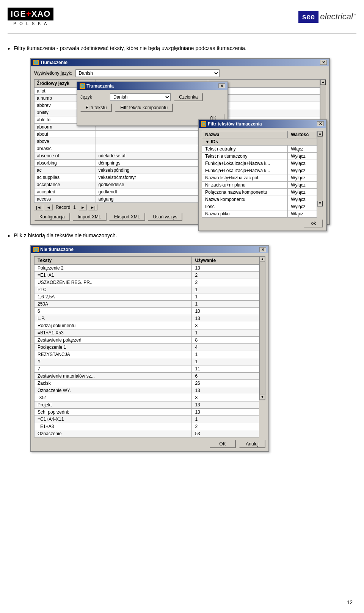 The width and height of the screenshot is (364, 613). I want to click on cell-src: access, so click(65, 199).